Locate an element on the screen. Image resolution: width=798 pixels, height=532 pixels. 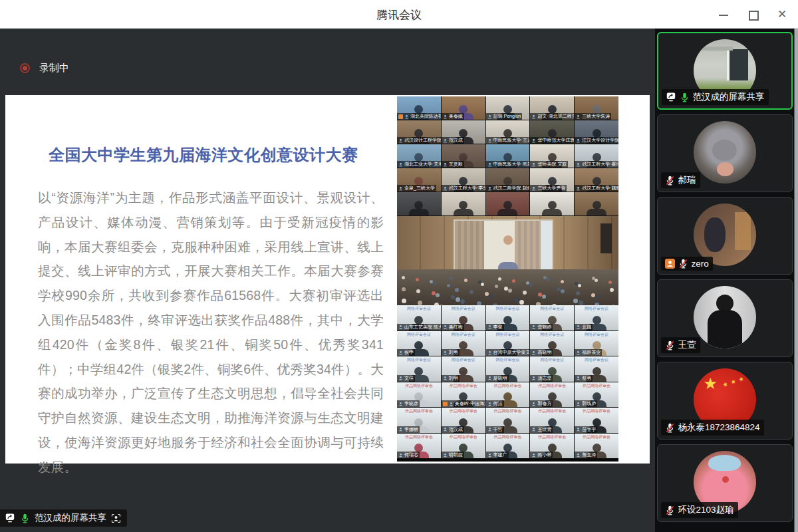
tile-shade is located at coordinates (508, 203).